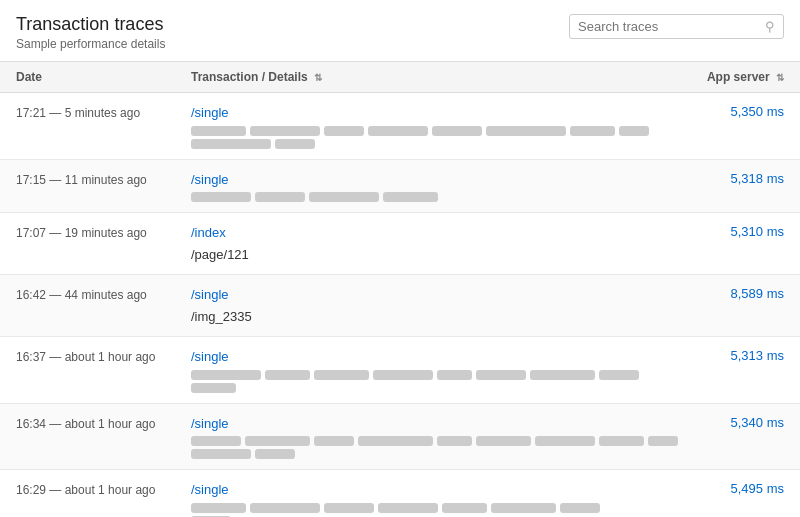 This screenshot has height=517, width=800. I want to click on table-row: 17:21 — 5 minutes ago /single, so click(400, 126).